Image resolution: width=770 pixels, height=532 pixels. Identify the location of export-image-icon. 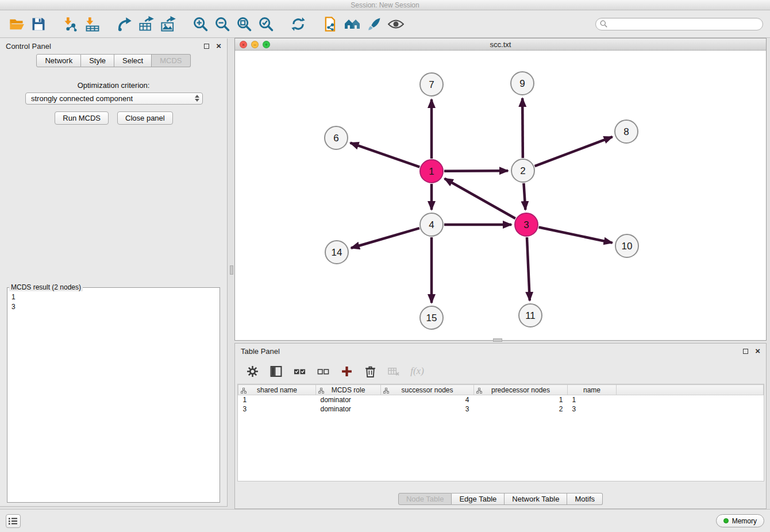
(168, 24).